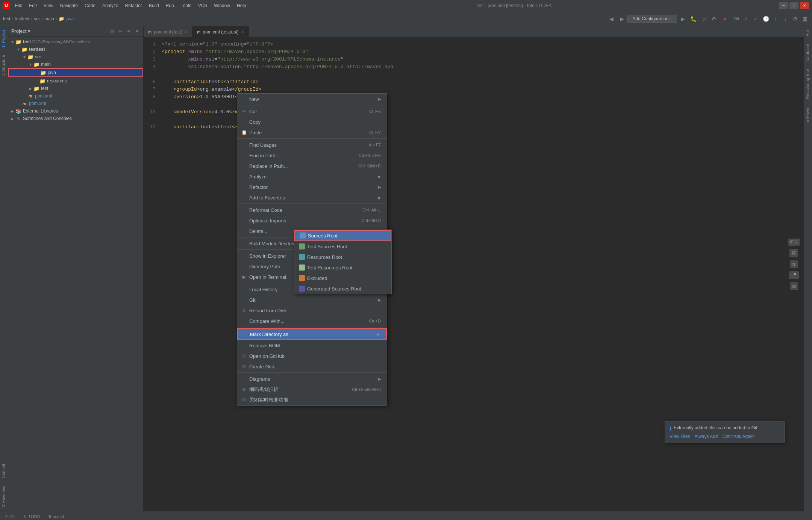 This screenshot has width=812, height=520. What do you see at coordinates (154, 6) in the screenshot?
I see `menu-build: Build` at bounding box center [154, 6].